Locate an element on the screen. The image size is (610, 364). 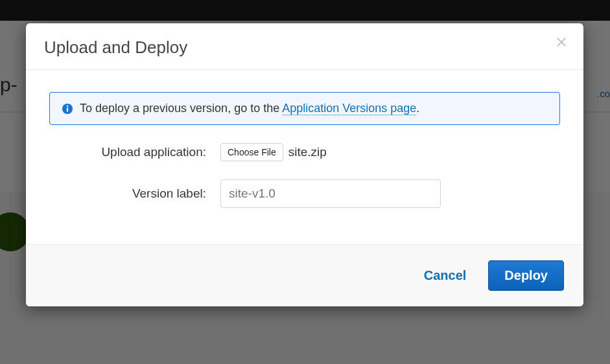
cancel-button: Cancel is located at coordinates (445, 276).